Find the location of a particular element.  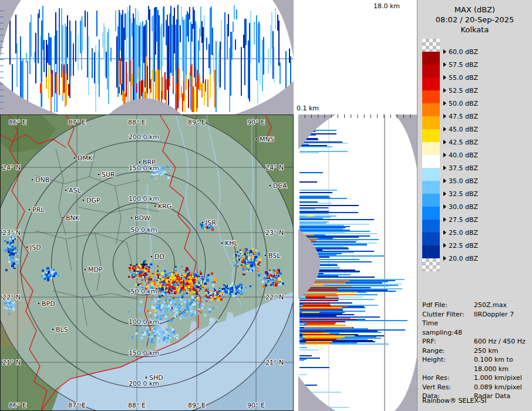

legend-title: MAX (dBZ) is located at coordinates (474, 9).